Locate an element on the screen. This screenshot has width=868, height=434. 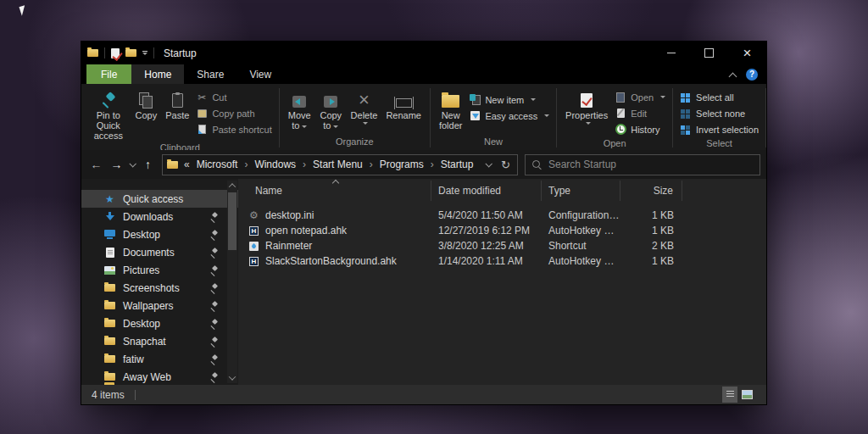
sidebar-item-wallpapers: Wallpapers is located at coordinates (159, 305).